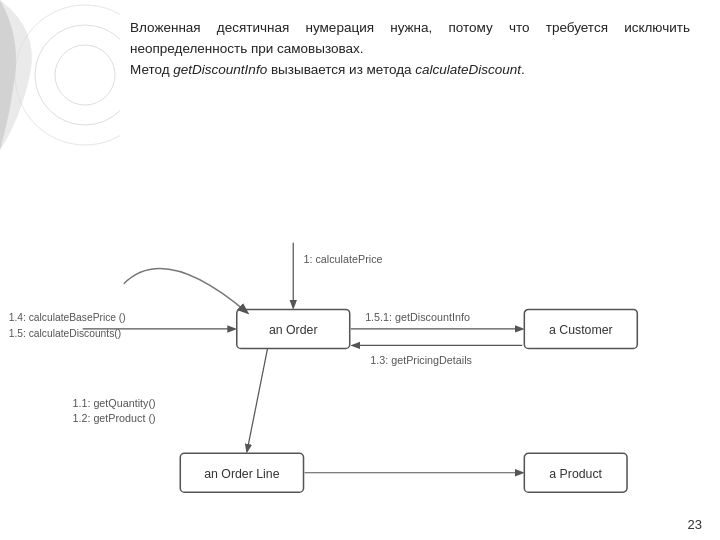  Describe the element at coordinates (418, 317) in the screenshot. I see `label-get-discount-info: 1.5.1: getDiscountInfo` at that location.